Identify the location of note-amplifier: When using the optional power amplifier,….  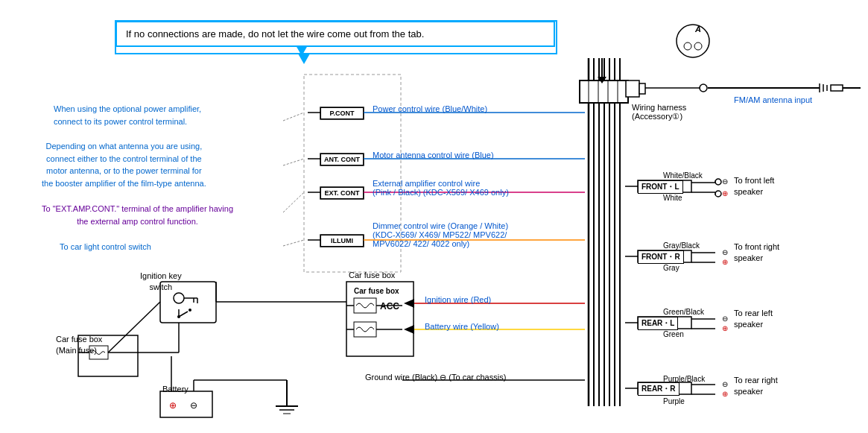
(127, 115).